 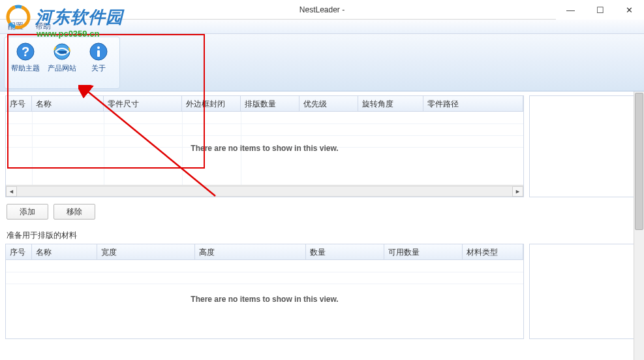 What do you see at coordinates (639, 226) in the screenshot?
I see `vertical-scrollbar` at bounding box center [639, 226].